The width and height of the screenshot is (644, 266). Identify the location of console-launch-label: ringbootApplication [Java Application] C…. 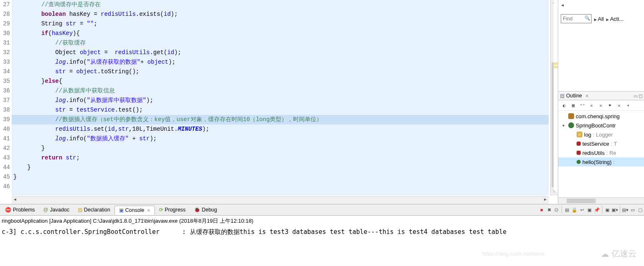
(322, 221).